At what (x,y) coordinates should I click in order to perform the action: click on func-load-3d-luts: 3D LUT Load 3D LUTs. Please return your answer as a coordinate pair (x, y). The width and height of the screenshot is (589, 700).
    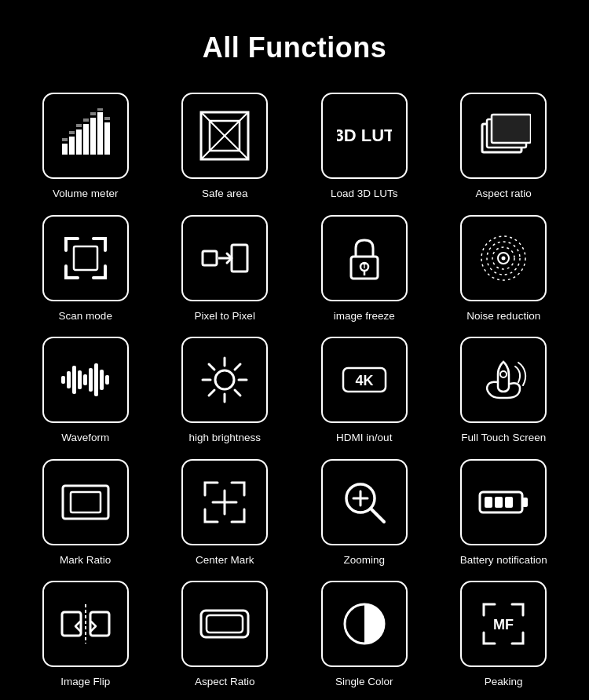
    Looking at the image, I should click on (364, 147).